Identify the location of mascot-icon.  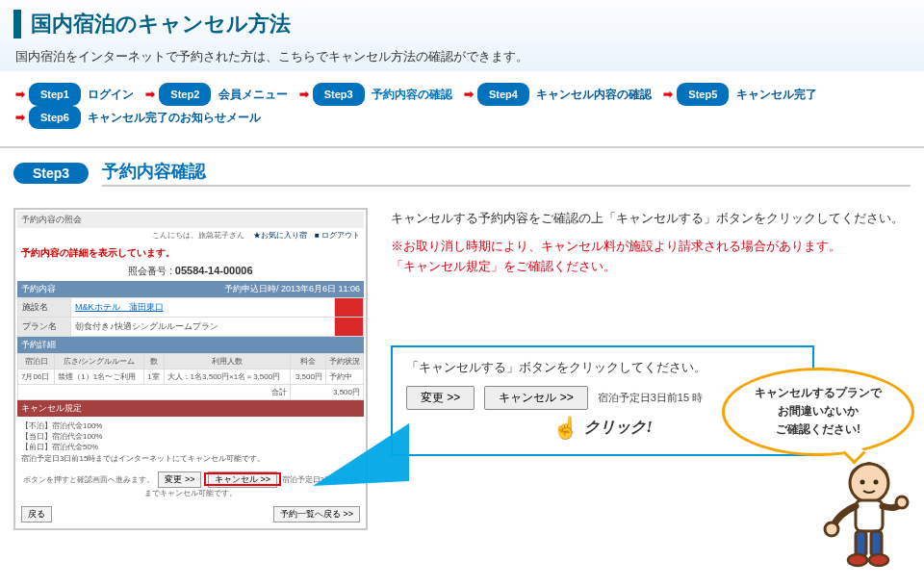
(868, 514).